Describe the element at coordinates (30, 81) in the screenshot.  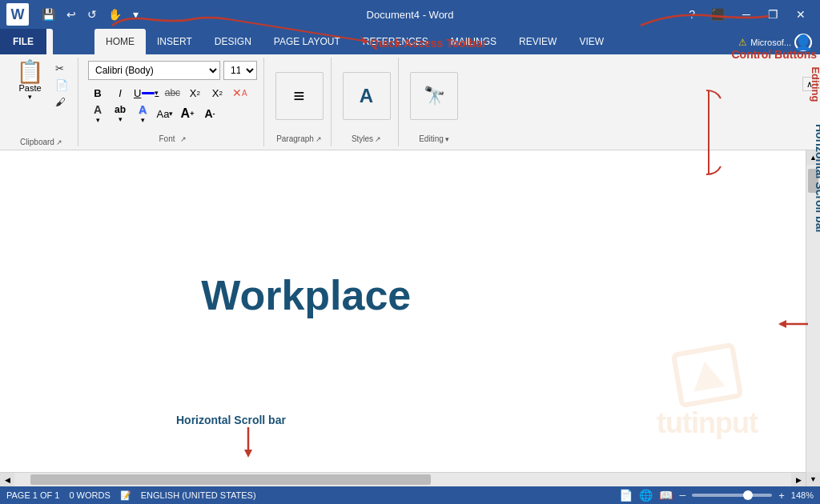
I see `paste-button: 📋 Paste ▾` at that location.